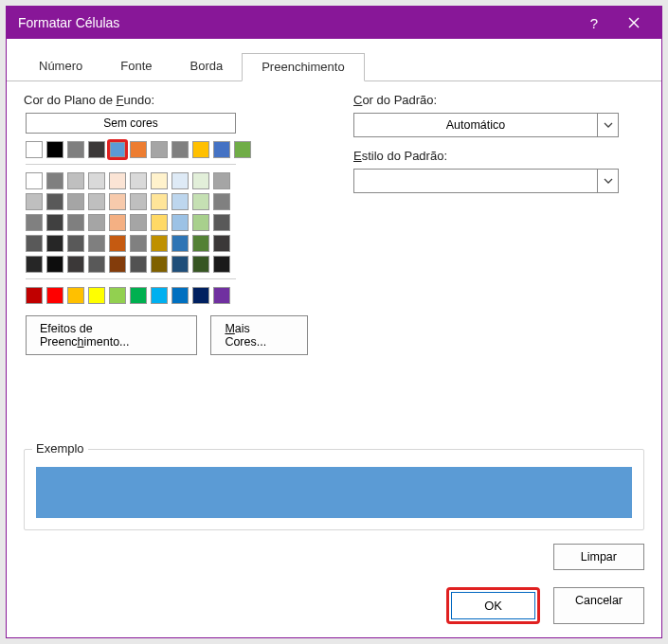 The image size is (668, 644). What do you see at coordinates (131, 123) in the screenshot?
I see `no-color-button: Sem cores` at bounding box center [131, 123].